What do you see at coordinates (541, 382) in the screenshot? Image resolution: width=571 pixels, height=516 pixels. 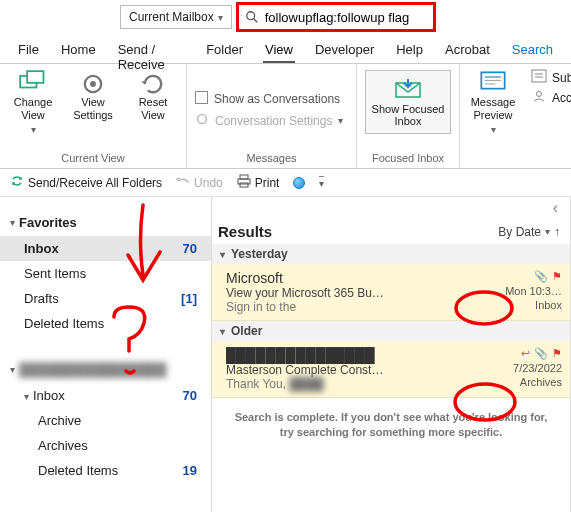 I see `message-folder: Archives` at bounding box center [541, 382].